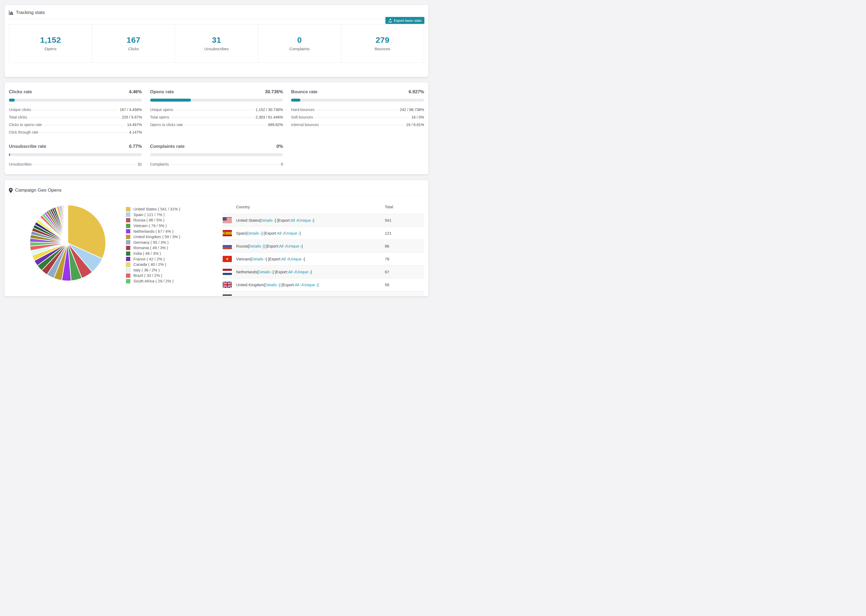  I want to click on rate-stat-row: Complaints0, so click(216, 164).